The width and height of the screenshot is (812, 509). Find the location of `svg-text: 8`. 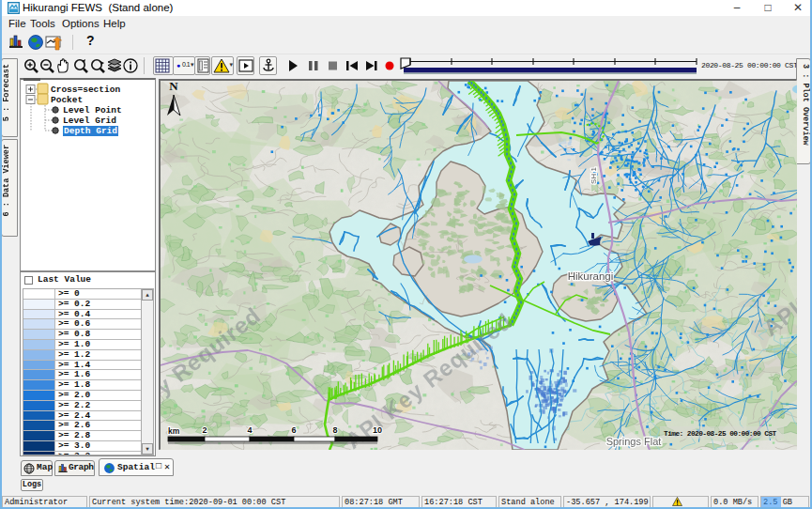

svg-text: 8 is located at coordinates (334, 430).